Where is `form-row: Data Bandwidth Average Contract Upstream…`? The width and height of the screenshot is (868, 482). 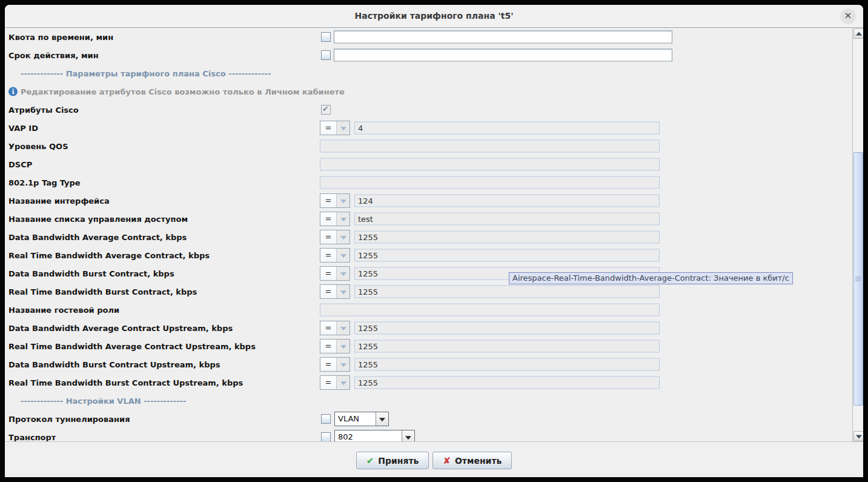
form-row: Data Bandwidth Average Contract Upstream… is located at coordinates (429, 328).